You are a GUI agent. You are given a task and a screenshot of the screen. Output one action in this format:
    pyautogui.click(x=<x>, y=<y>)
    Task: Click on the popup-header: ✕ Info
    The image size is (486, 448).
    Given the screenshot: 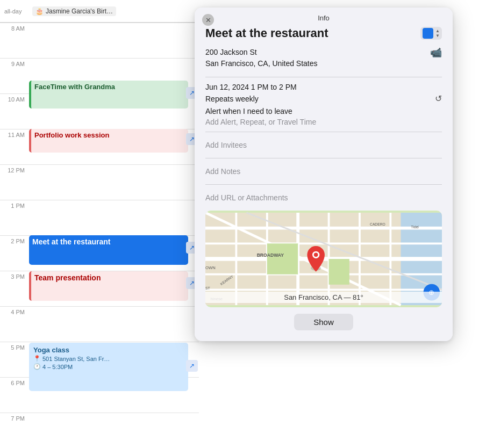 What is the action you would take?
    pyautogui.click(x=324, y=17)
    